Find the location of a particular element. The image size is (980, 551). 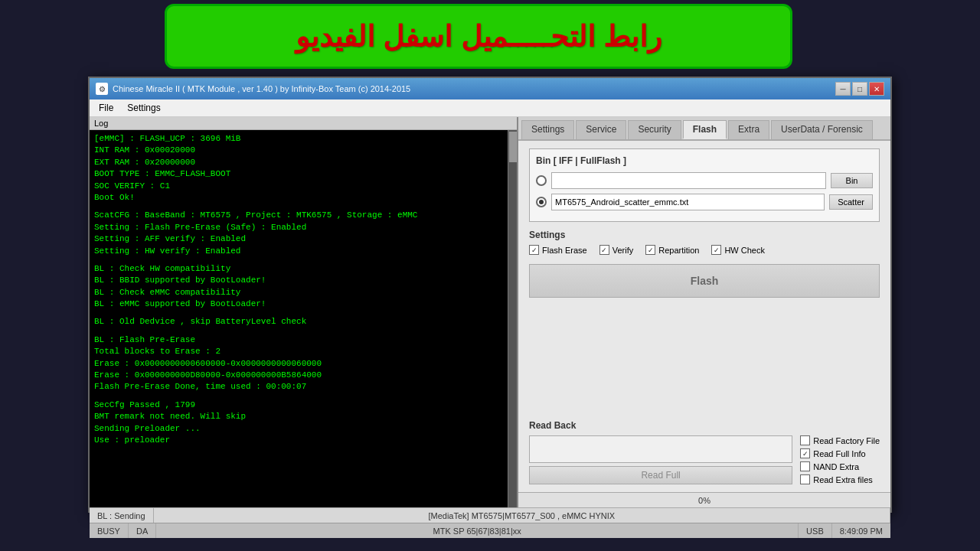

title-bar-title-area: ⚙ Chinese Miracle II ( MTK Module , ver … is located at coordinates (253, 89).